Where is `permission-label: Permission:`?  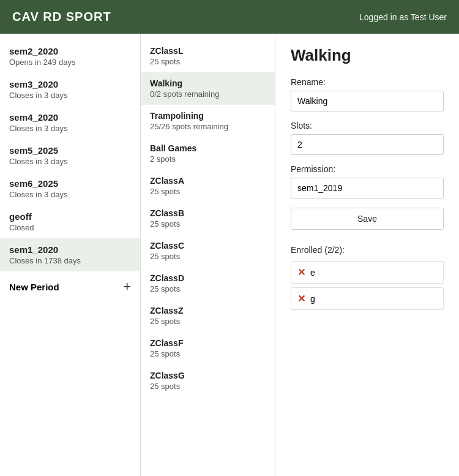 permission-label: Permission: is located at coordinates (367, 169).